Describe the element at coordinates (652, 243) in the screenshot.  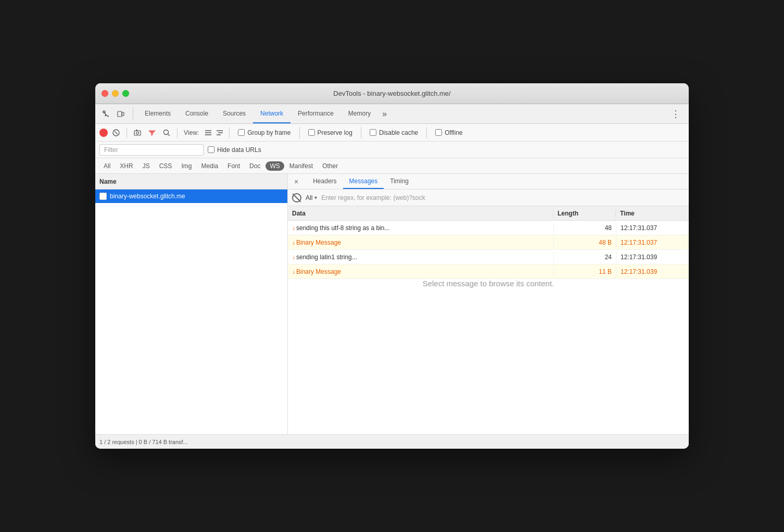
I see `msg-time-2: 12:17:31.037` at that location.